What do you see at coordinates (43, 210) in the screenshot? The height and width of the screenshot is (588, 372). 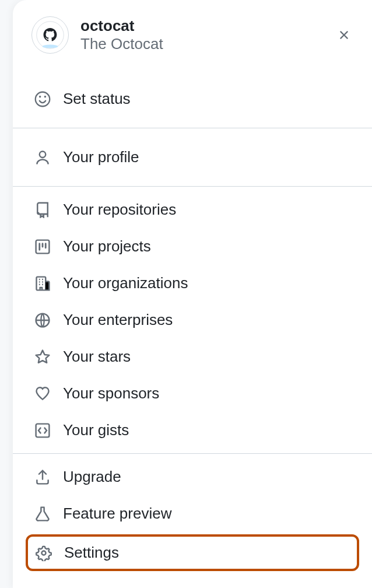 I see `repo-icon` at bounding box center [43, 210].